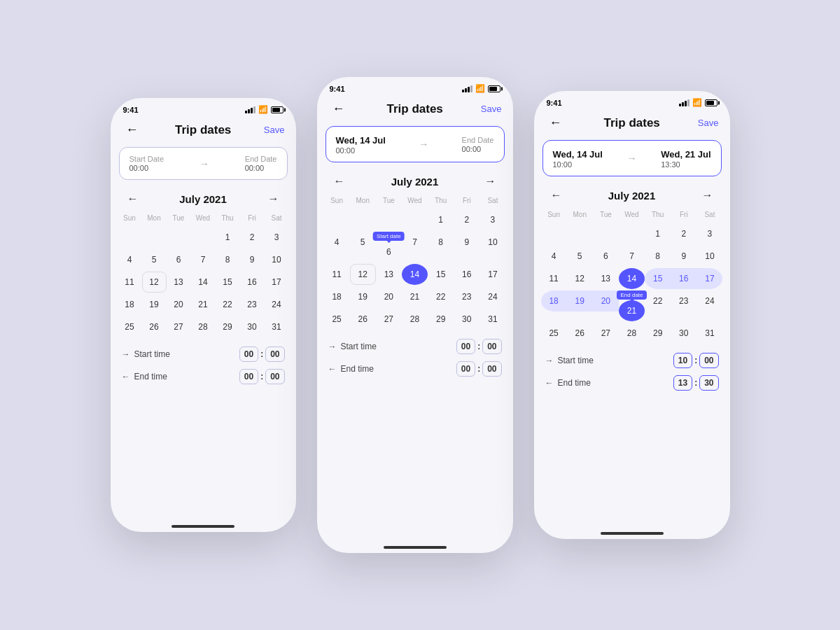  What do you see at coordinates (274, 199) in the screenshot?
I see `cal-next-1: →` at bounding box center [274, 199].